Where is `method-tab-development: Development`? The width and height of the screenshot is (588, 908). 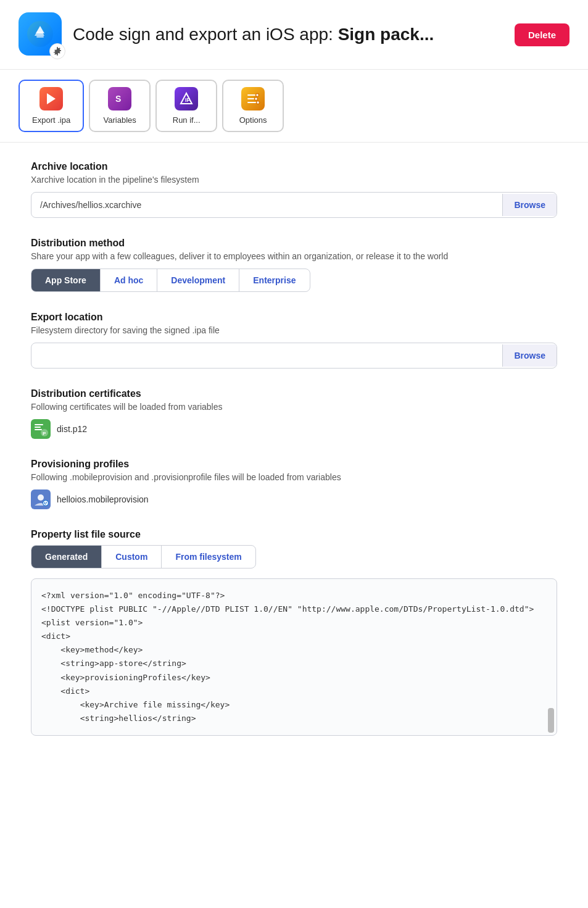 method-tab-development: Development is located at coordinates (199, 280).